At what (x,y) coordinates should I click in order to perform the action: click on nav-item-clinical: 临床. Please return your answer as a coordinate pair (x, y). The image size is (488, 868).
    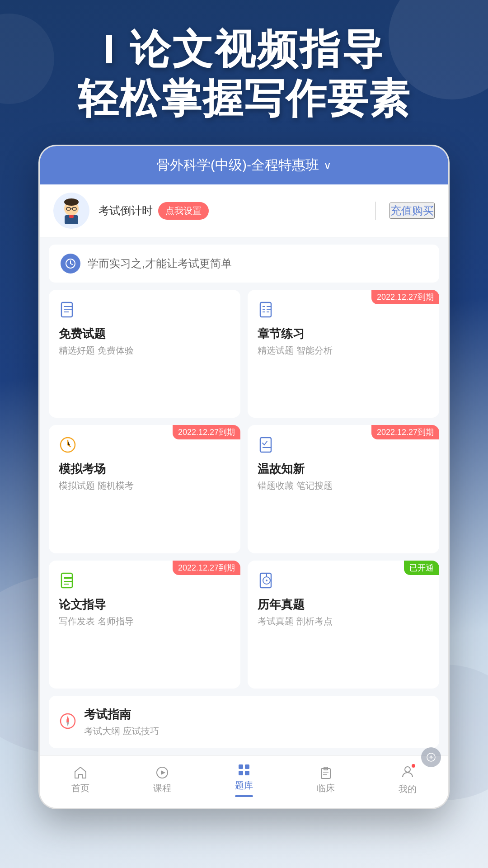
    Looking at the image, I should click on (326, 780).